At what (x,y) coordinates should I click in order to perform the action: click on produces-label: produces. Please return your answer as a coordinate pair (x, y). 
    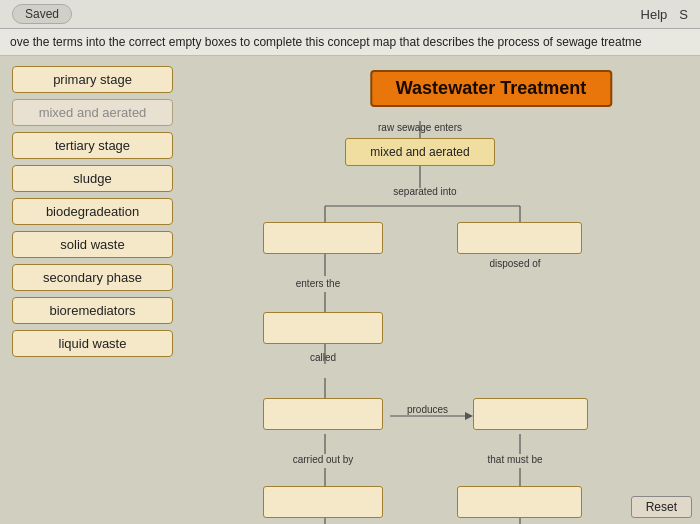
    Looking at the image, I should click on (428, 410).